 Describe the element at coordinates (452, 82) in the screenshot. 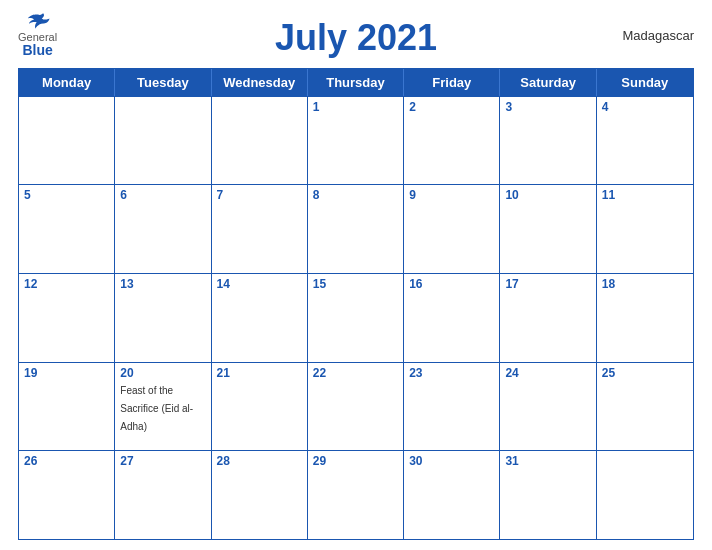

I see `header-friday: Friday` at that location.